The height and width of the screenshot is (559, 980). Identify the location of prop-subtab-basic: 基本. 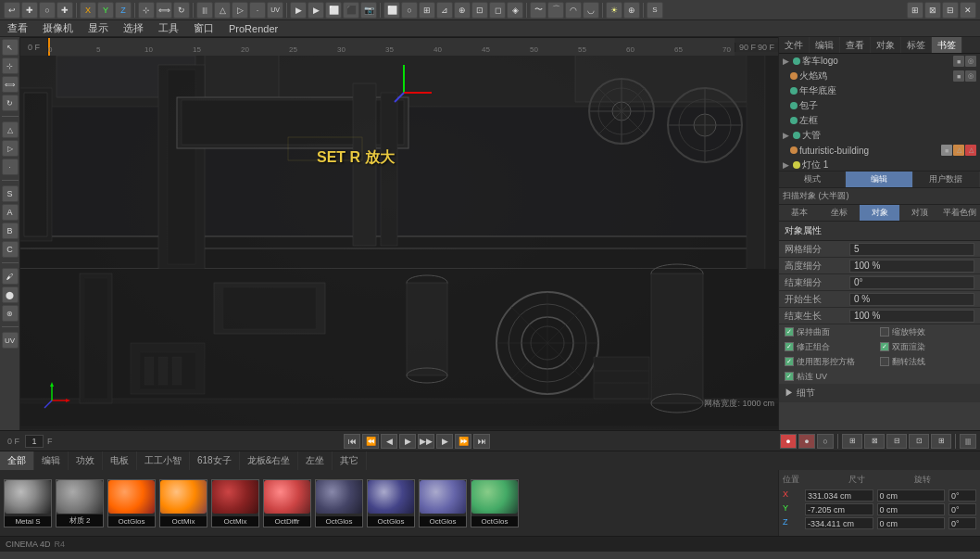
(798, 213).